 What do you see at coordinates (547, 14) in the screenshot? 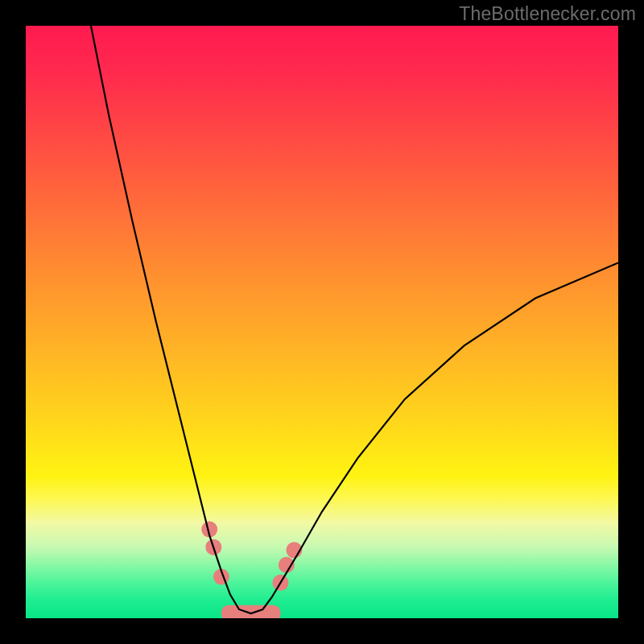
I see `watermark-label: TheBottlenecker.com` at bounding box center [547, 14].